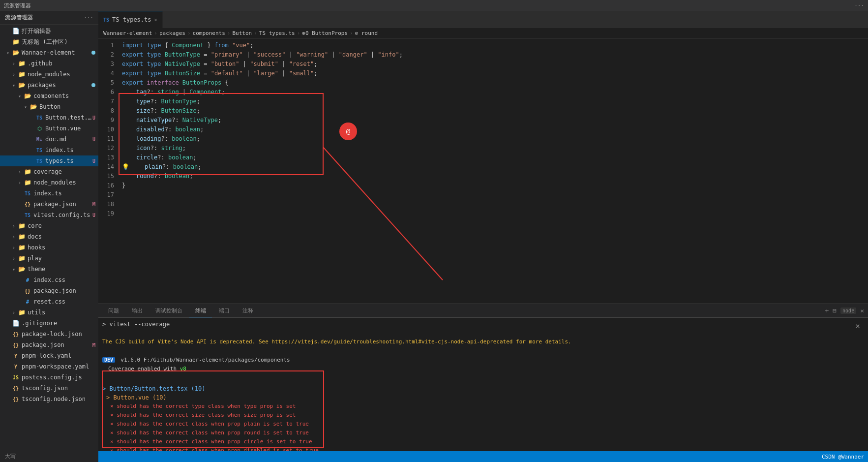  I want to click on sidebar-item-Button-vue: ⬡Button.vue, so click(49, 128).